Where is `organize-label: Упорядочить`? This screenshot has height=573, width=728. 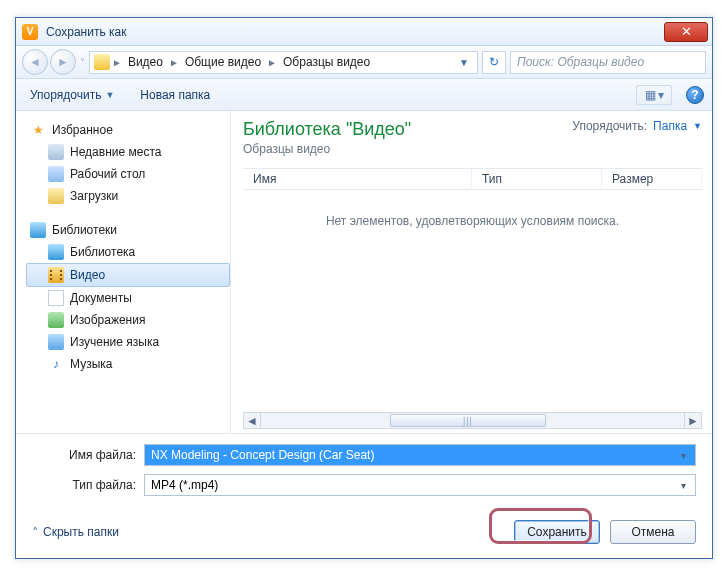
organize-label: Упорядочить is located at coordinates (66, 95).